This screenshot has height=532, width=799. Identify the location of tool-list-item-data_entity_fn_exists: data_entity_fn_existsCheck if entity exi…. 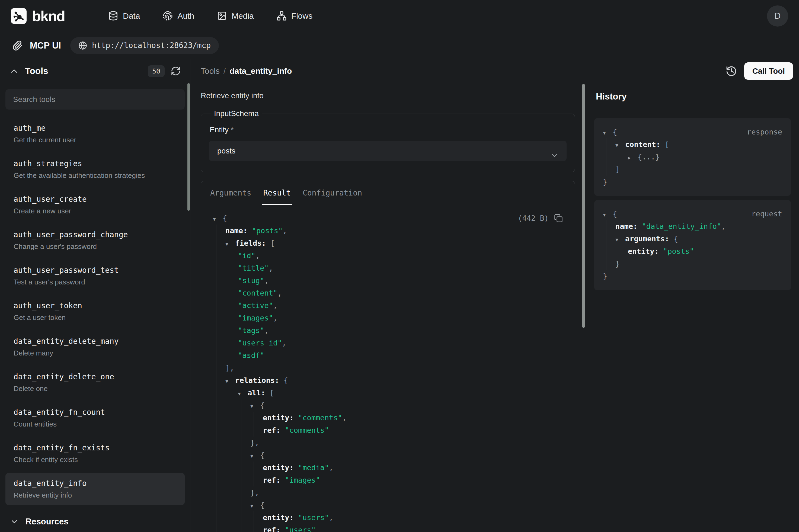
(95, 453).